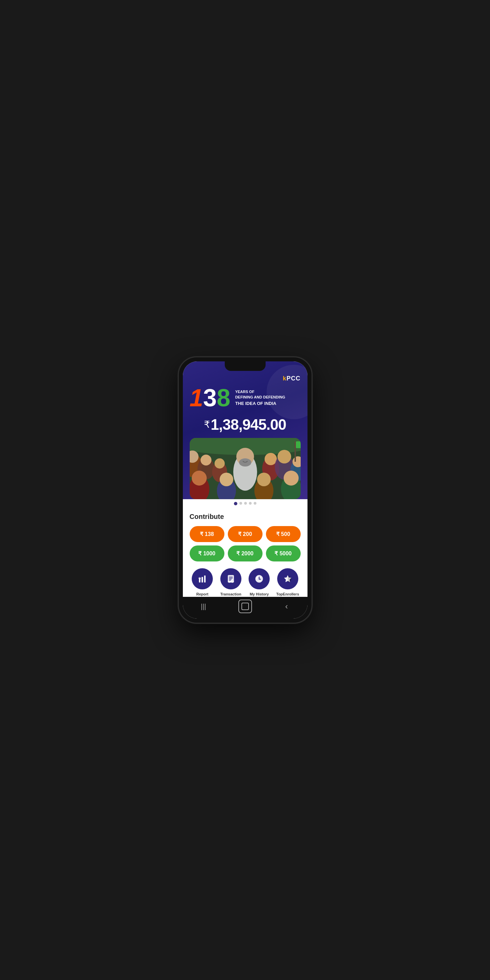 The height and width of the screenshot is (980, 490). Describe the element at coordinates (245, 469) in the screenshot. I see `hero-image` at that location.